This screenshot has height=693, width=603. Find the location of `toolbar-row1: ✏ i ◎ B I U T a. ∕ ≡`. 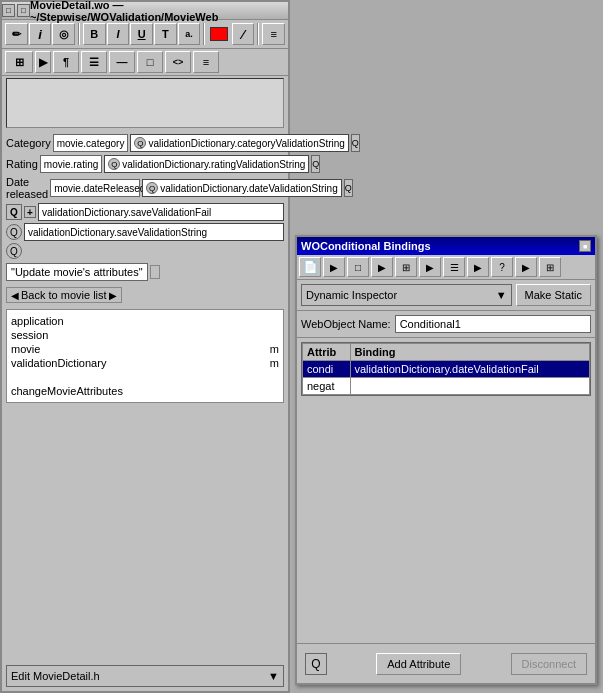

toolbar-row1: ✏ i ◎ B I U T a. ∕ ≡ is located at coordinates (145, 34).